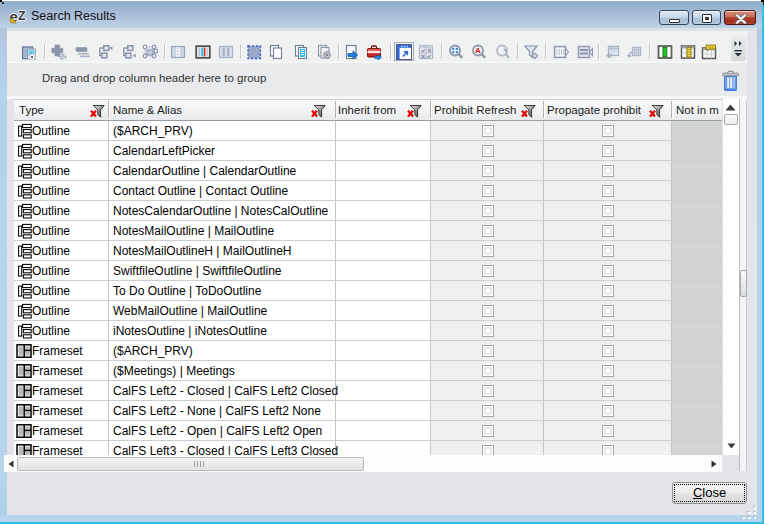 This screenshot has width=764, height=524. I want to click on svg-text: A, so click(478, 50).